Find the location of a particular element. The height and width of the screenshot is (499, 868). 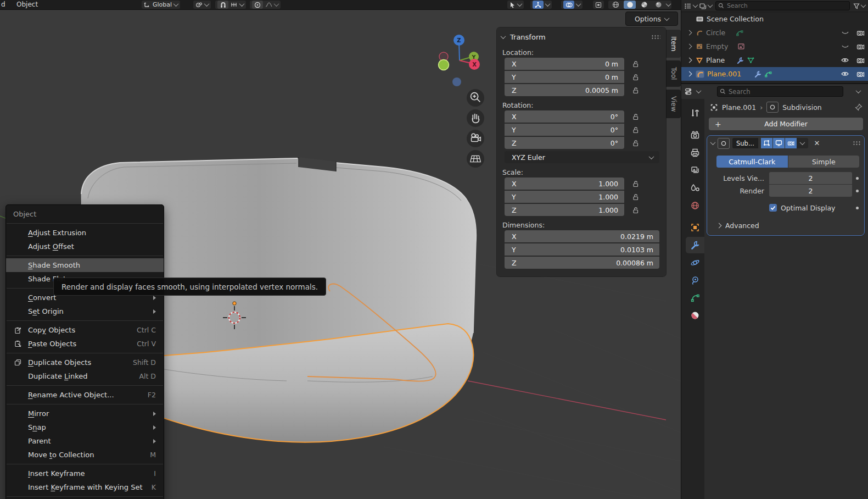

render-display-toggle is located at coordinates (791, 143).